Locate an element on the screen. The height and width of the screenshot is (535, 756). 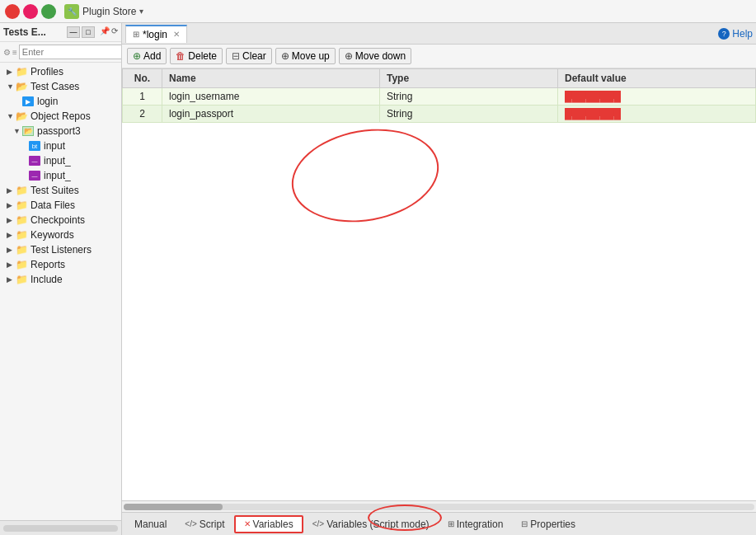
passport3-folder-icon: 📂 is located at coordinates (28, 131).